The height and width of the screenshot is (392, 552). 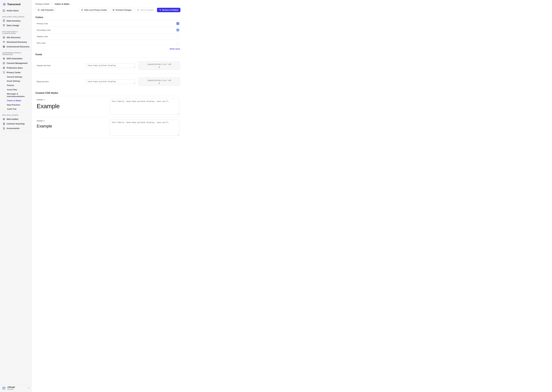 What do you see at coordinates (16, 4) in the screenshot?
I see `brand-logo: Transcend` at bounding box center [16, 4].